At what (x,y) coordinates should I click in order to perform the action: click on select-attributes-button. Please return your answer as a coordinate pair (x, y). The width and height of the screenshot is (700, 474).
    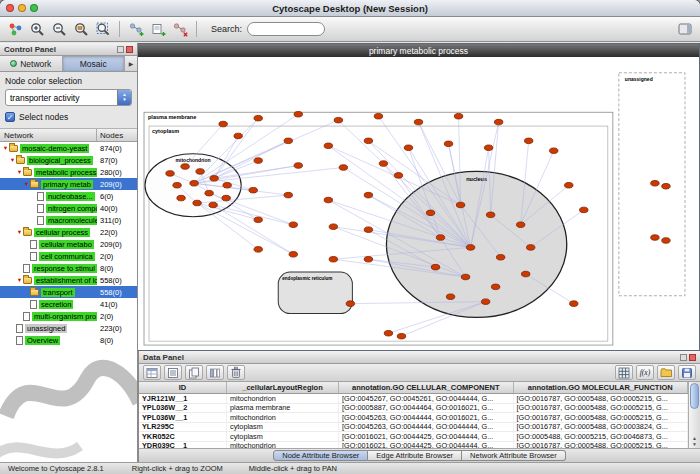
    Looking at the image, I should click on (152, 372).